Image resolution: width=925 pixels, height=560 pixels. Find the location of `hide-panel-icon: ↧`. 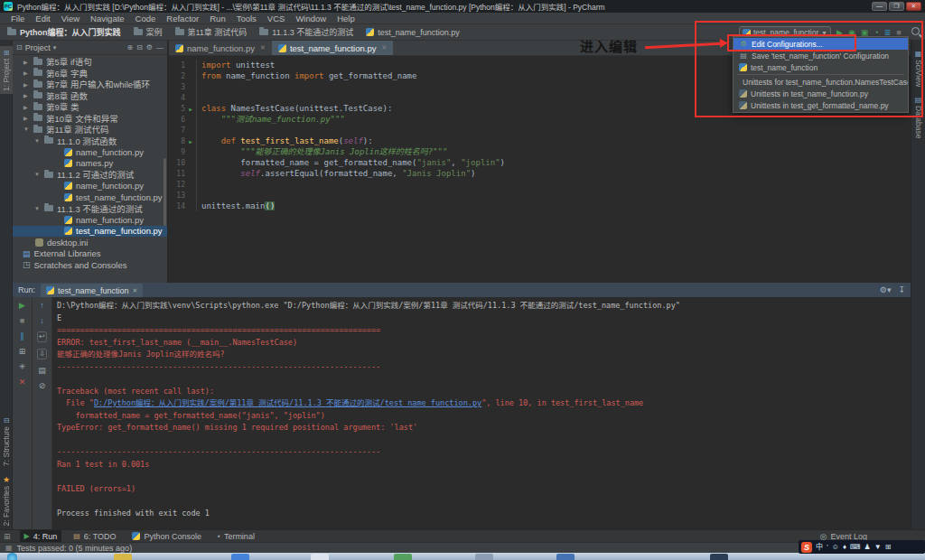

hide-panel-icon: ↧ is located at coordinates (902, 290).